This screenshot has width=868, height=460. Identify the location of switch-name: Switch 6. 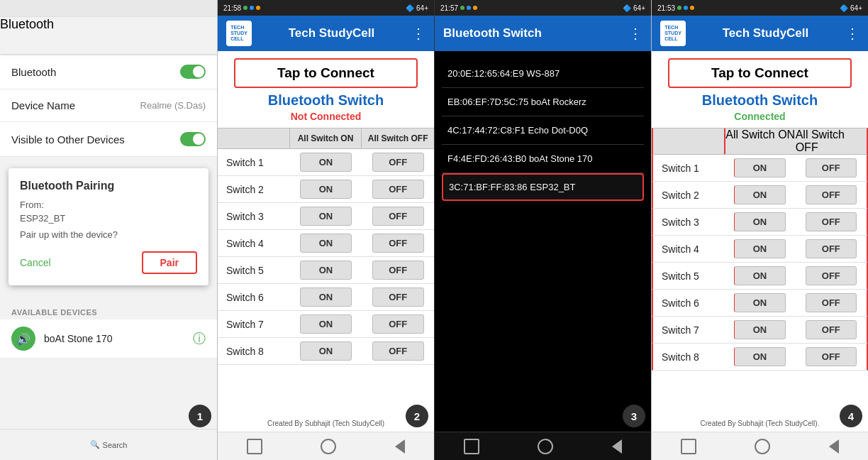
(254, 297).